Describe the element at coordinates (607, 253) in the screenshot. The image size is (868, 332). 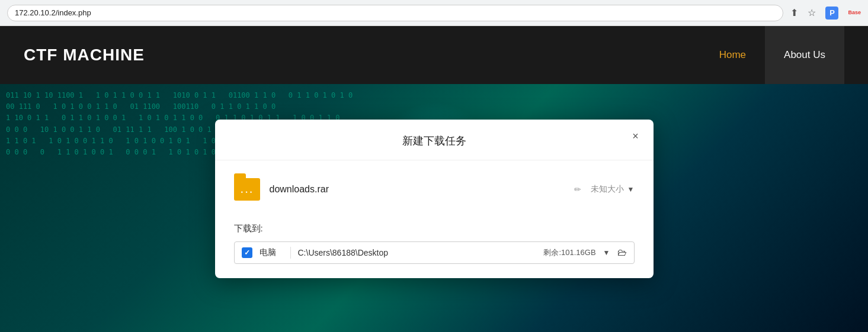
I see `location-dropdown-icon: ▼` at that location.